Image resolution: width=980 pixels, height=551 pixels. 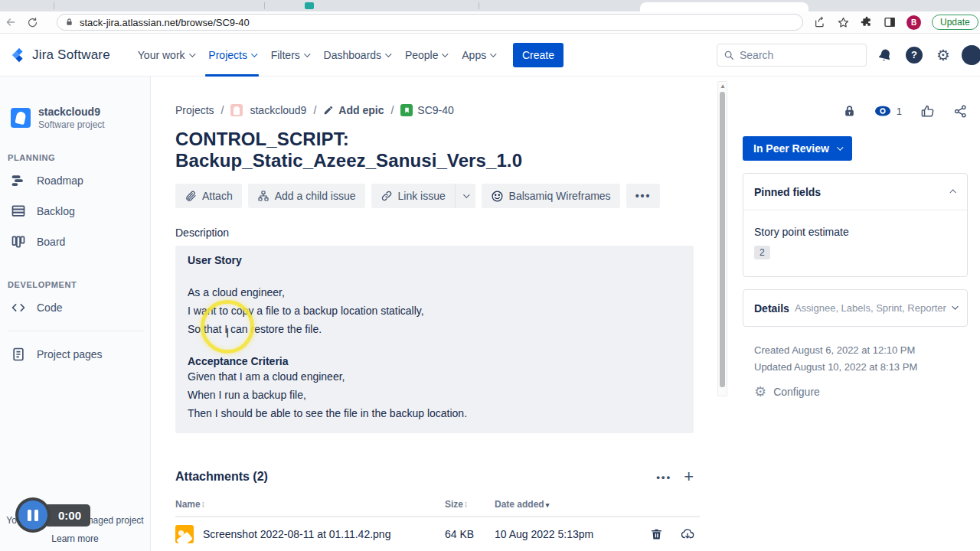 I want to click on link-issue-button: Link issue, so click(x=413, y=196).